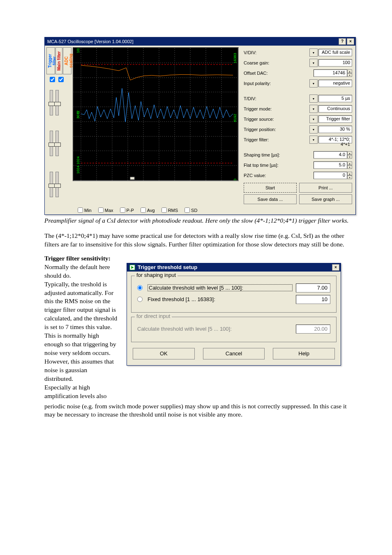 The image size is (392, 555). I want to click on offset-dac-spinner: ▲▼, so click(350, 73).